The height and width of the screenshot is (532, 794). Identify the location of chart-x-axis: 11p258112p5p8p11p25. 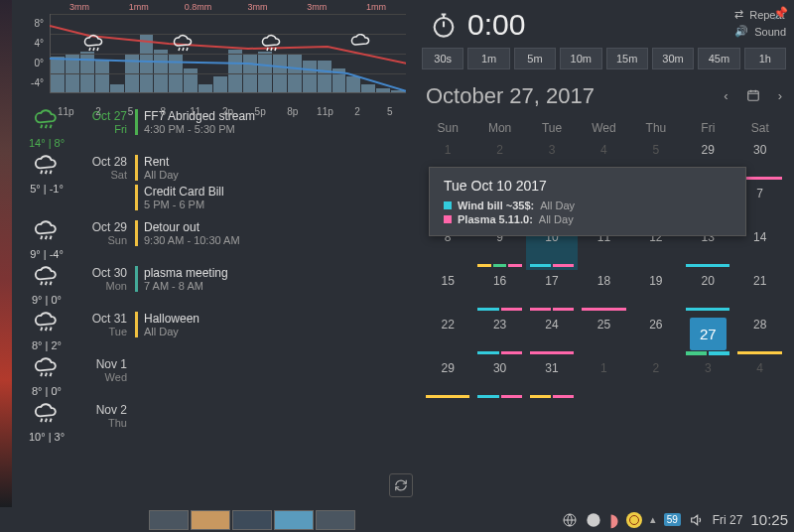
(228, 111).